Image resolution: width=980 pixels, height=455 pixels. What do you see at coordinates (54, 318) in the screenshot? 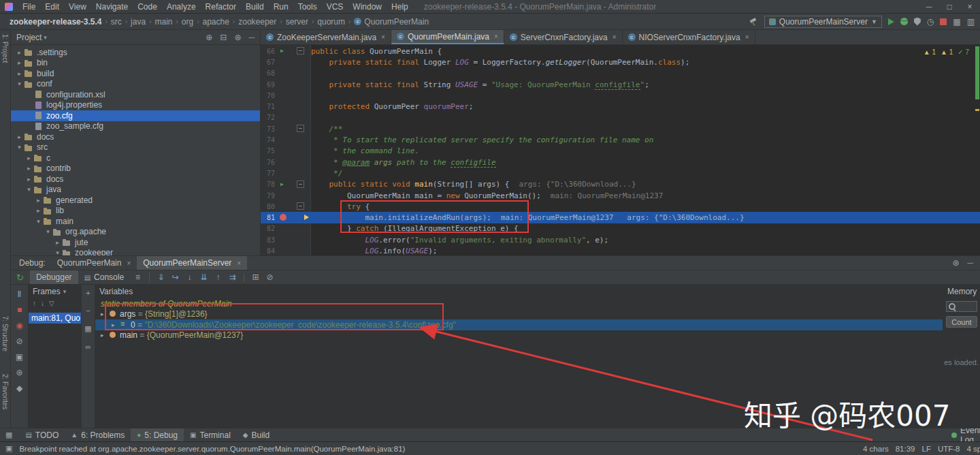
I see `frame-item: main:81, Quo` at bounding box center [54, 318].